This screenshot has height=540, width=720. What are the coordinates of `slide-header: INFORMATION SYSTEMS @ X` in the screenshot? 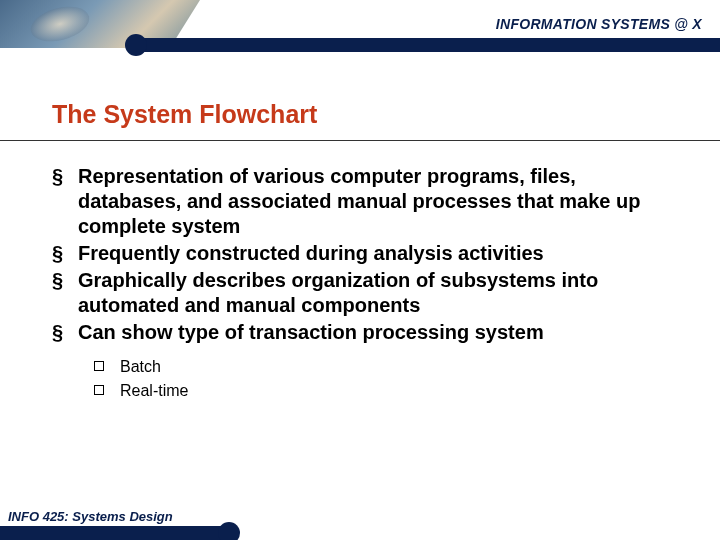 It's located at (360, 24).